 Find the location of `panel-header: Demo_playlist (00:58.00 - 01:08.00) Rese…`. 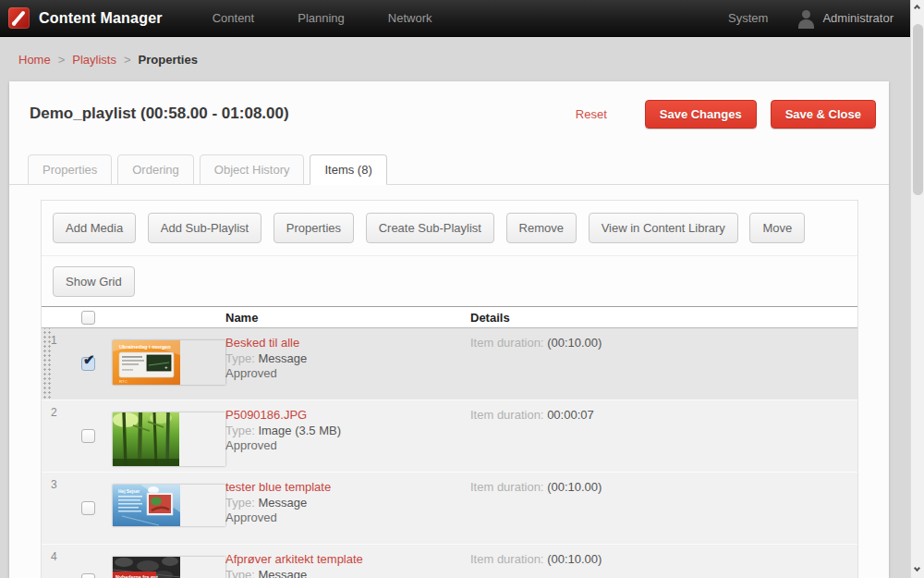

panel-header: Demo_playlist (00:58.00 - 01:08.00) Rese… is located at coordinates (449, 105).